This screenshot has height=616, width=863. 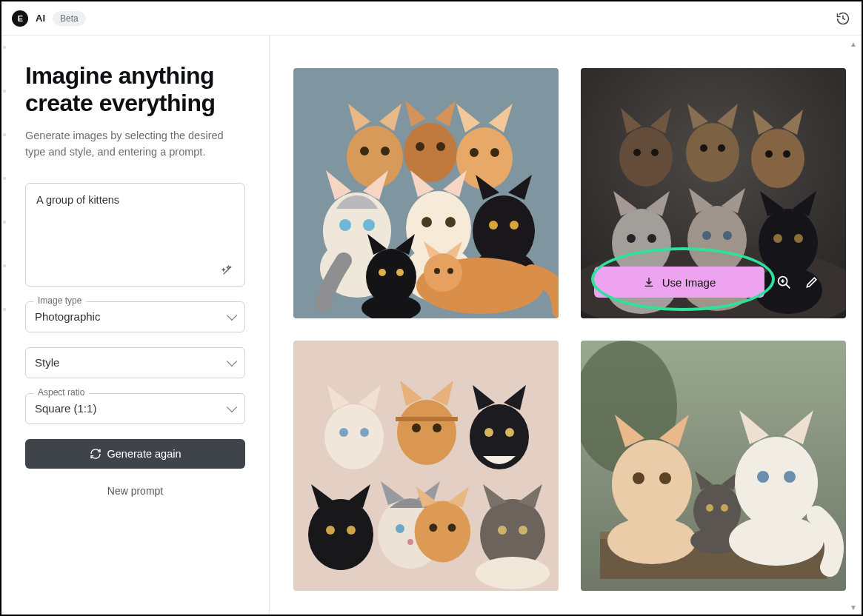 What do you see at coordinates (5, 325) in the screenshot?
I see `editor-gutter` at bounding box center [5, 325].